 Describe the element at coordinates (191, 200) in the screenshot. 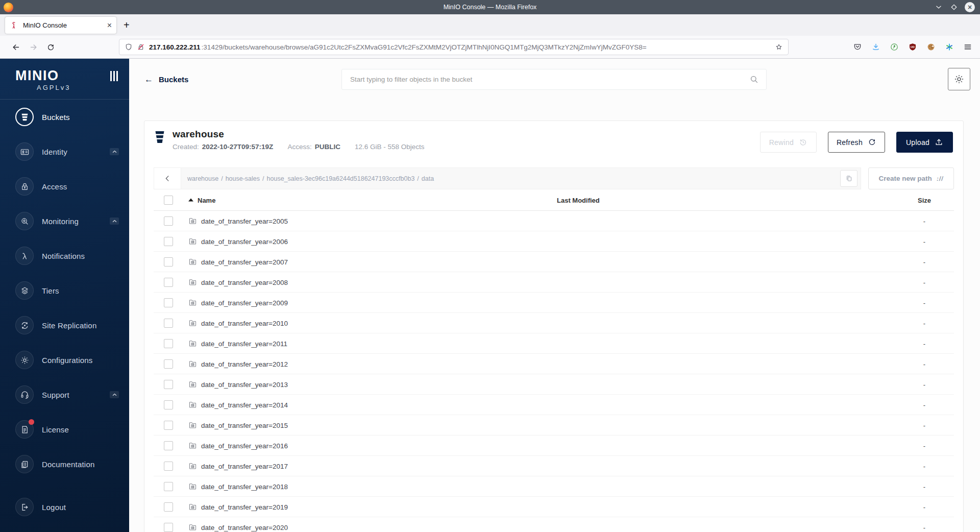

I see `sort-ascending-icon` at that location.